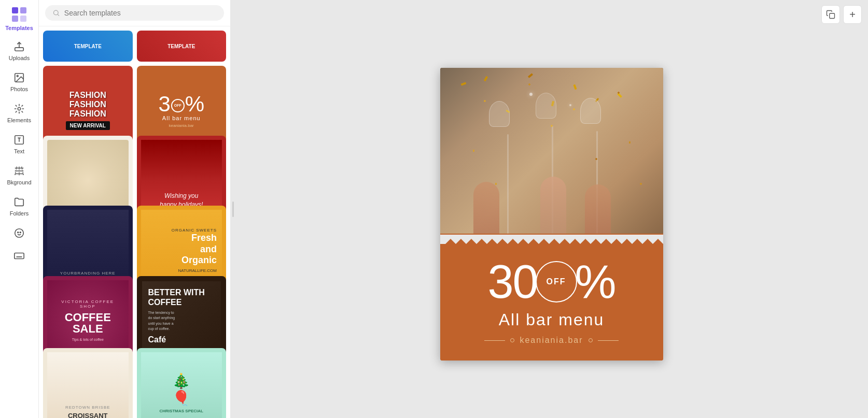  I want to click on divider-circle-left, so click(512, 340).